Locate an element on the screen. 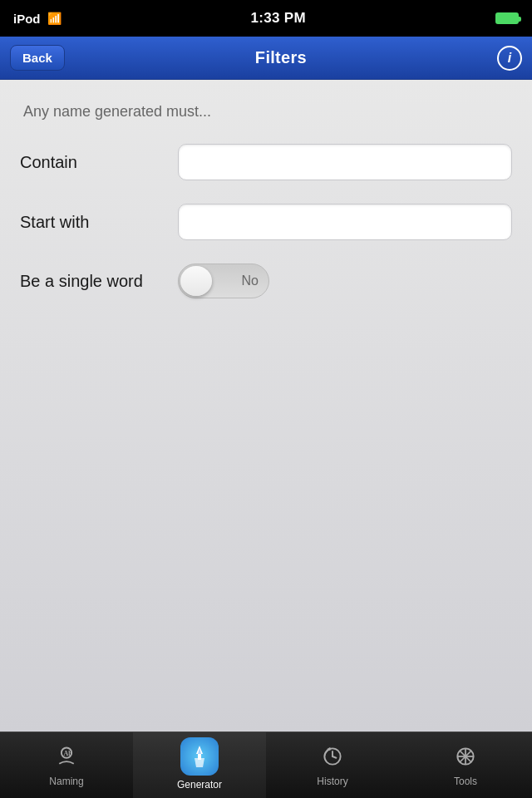 The width and height of the screenshot is (532, 798). info-button: i is located at coordinates (510, 58).